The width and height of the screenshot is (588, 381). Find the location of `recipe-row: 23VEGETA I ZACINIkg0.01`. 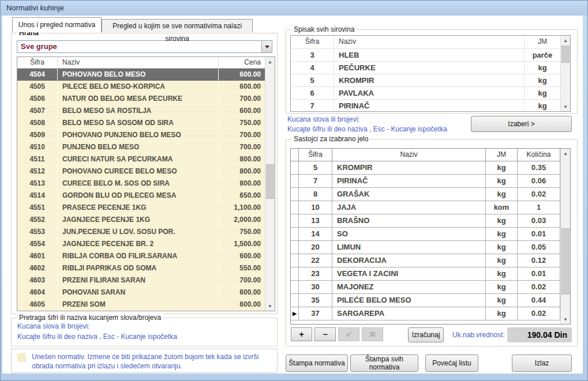

recipe-row: 23VEGETA I ZACINIkg0.01 is located at coordinates (426, 274).